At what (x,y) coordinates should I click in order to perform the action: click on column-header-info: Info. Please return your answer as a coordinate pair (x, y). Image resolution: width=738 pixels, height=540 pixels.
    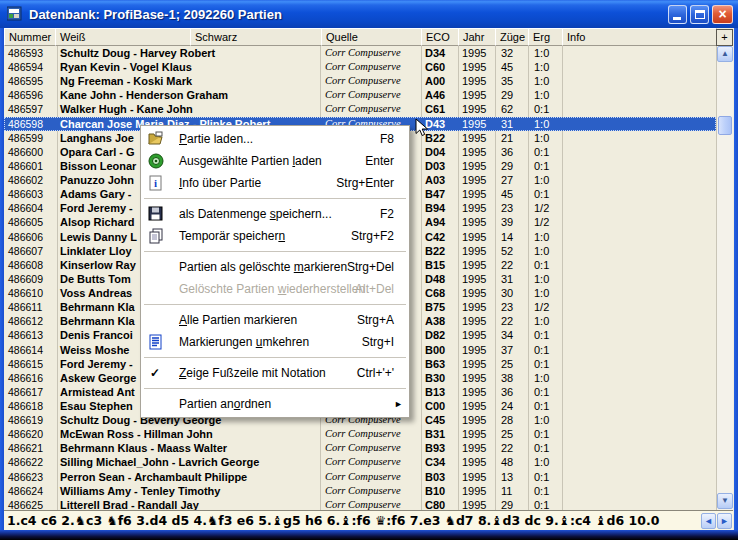
    Looking at the image, I should click on (640, 37).